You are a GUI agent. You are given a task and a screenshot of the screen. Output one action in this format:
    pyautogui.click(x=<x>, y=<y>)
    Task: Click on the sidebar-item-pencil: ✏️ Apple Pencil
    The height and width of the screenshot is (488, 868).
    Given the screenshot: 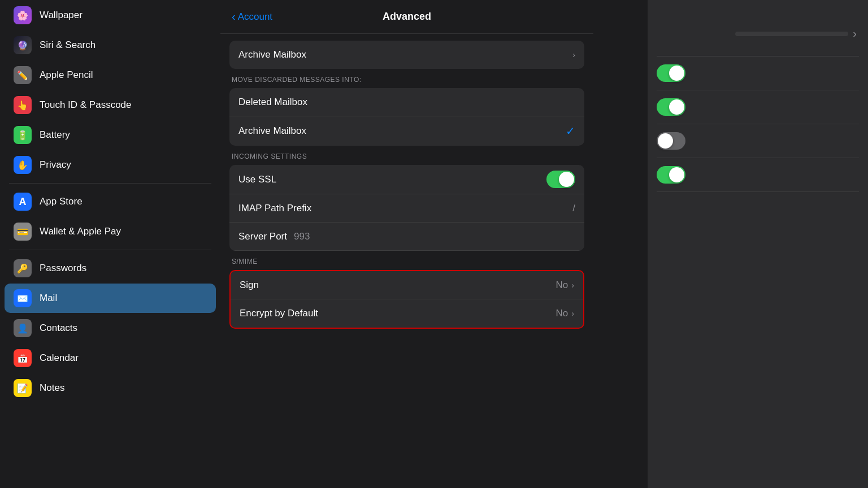 What is the action you would take?
    pyautogui.click(x=110, y=75)
    